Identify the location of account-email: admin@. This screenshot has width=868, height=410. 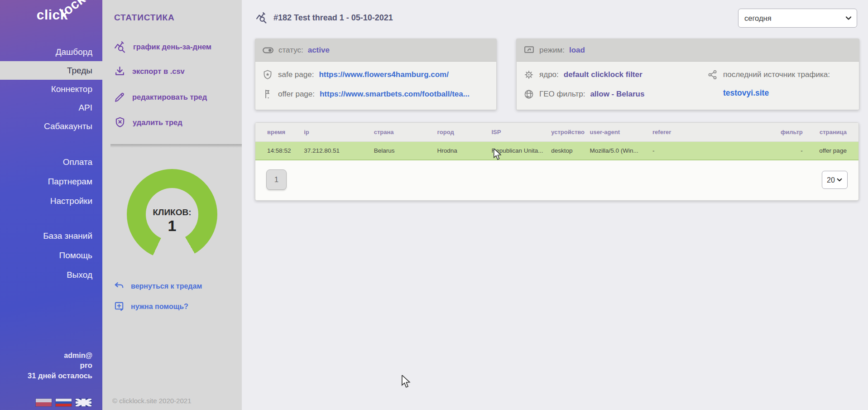
(46, 356).